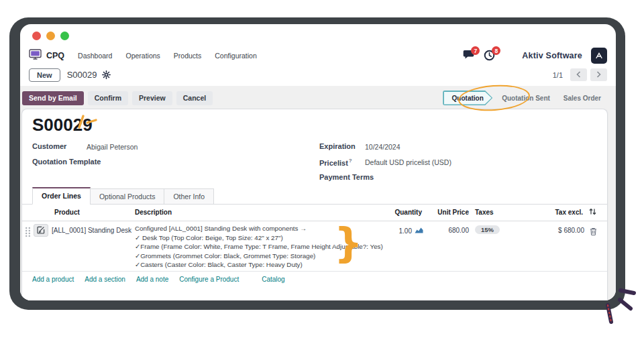  What do you see at coordinates (91, 231) in the screenshot?
I see `product-cell: [ALL_0001] Standing Desk` at bounding box center [91, 231].